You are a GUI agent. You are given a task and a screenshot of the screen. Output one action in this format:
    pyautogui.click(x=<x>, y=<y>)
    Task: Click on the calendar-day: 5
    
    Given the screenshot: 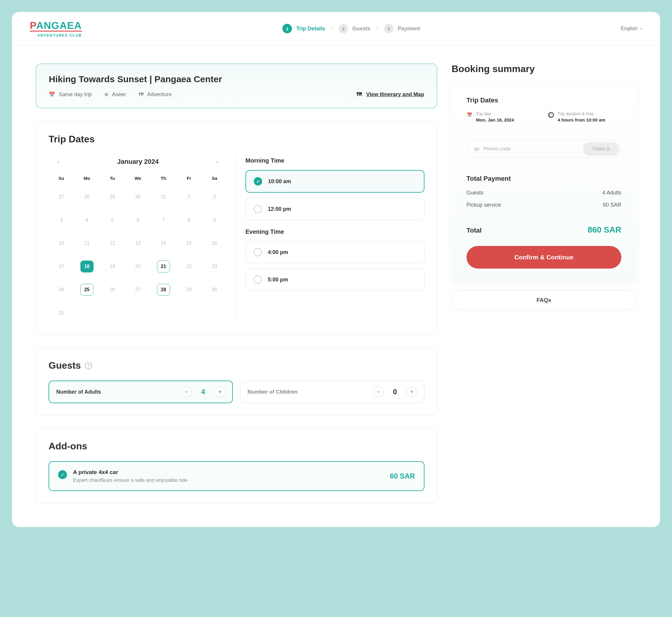 What is the action you would take?
    pyautogui.click(x=112, y=220)
    